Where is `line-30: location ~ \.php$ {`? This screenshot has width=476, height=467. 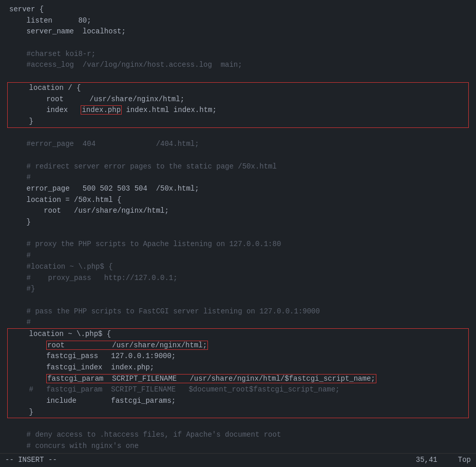
line-30: location ~ \.php$ { is located at coordinates (238, 334).